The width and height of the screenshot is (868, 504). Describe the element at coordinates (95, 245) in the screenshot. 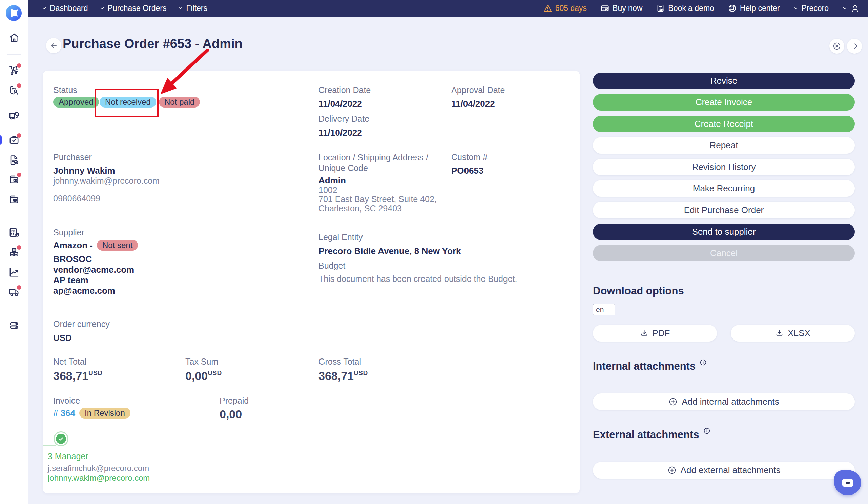

I see `supplier-name-row: Amazon - Not sent` at that location.